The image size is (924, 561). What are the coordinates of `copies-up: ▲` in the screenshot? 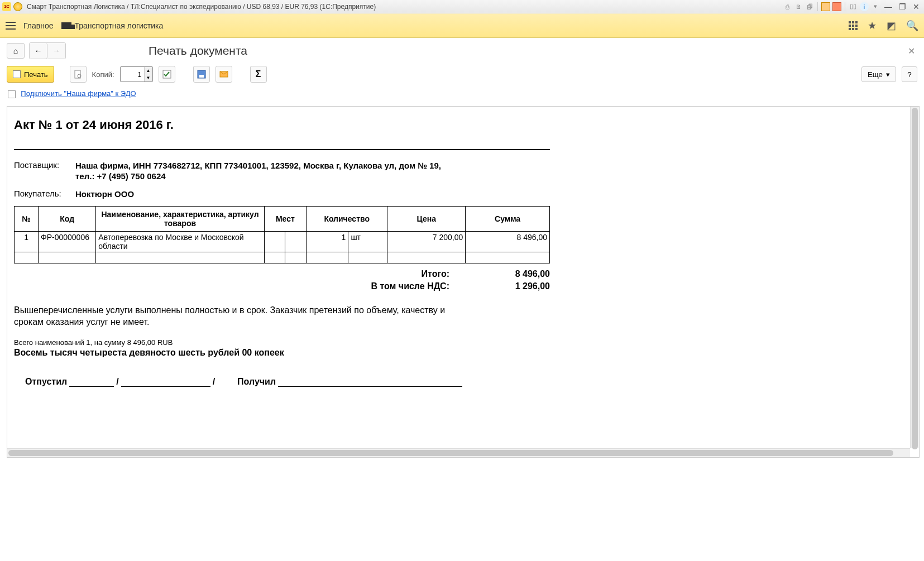 It's located at (149, 70).